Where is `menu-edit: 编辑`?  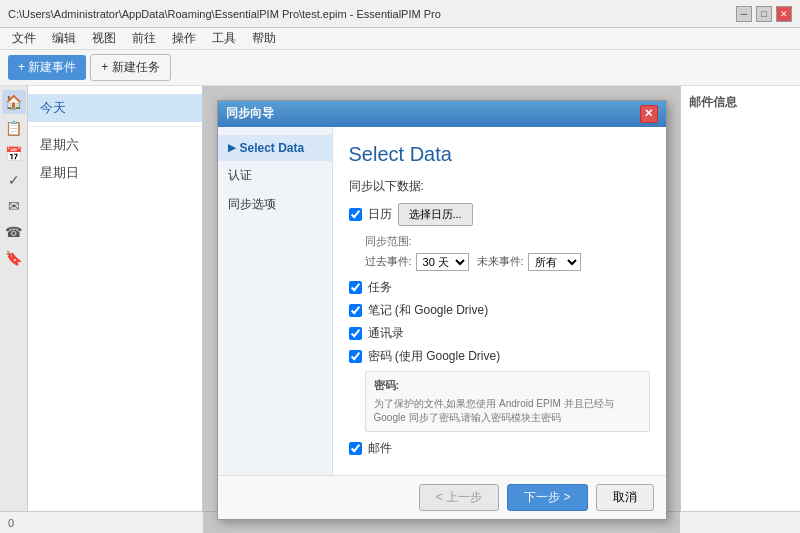 menu-edit: 编辑 is located at coordinates (64, 38).